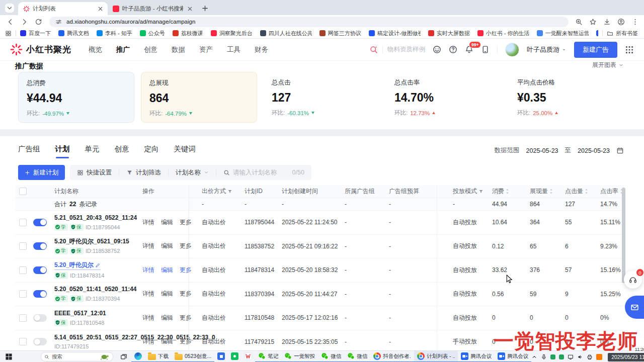 This screenshot has height=362, width=644. I want to click on taskbar-app-计划列表 - ...: 计划列表 - ..., so click(436, 356).